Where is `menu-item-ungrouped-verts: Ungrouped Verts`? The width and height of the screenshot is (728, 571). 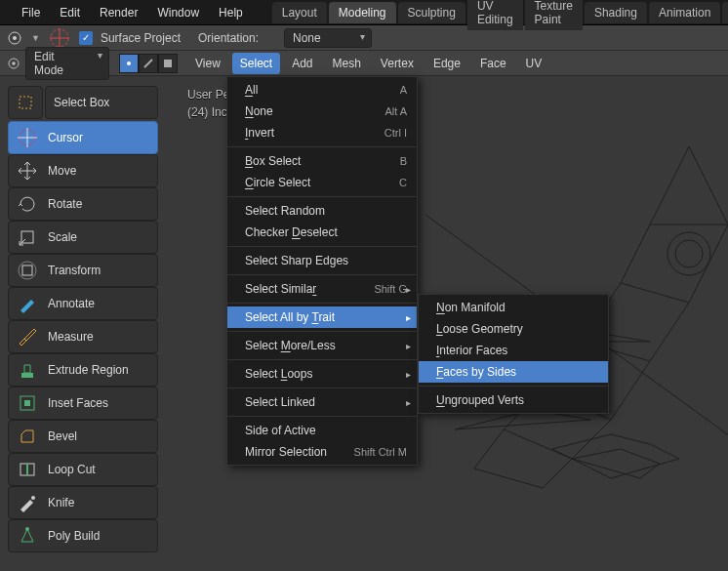 menu-item-ungrouped-verts: Ungrouped Verts is located at coordinates (513, 400).